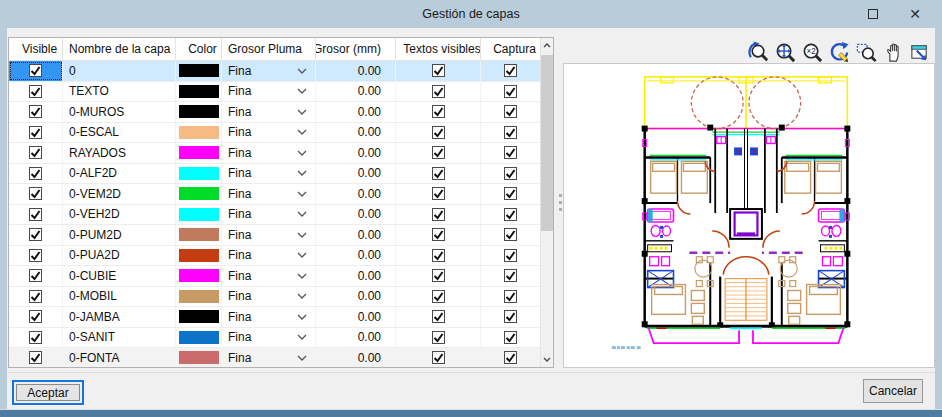 The height and width of the screenshot is (417, 942). I want to click on pan-button, so click(894, 52).